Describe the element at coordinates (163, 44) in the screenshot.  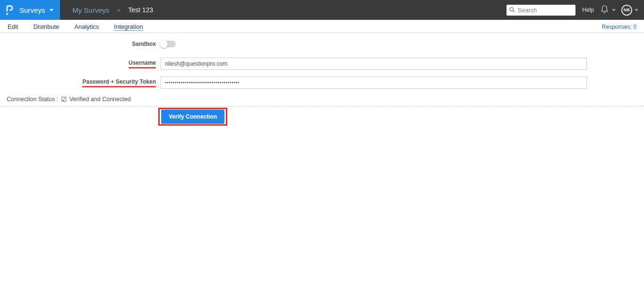
I see `toggle-knob` at that location.